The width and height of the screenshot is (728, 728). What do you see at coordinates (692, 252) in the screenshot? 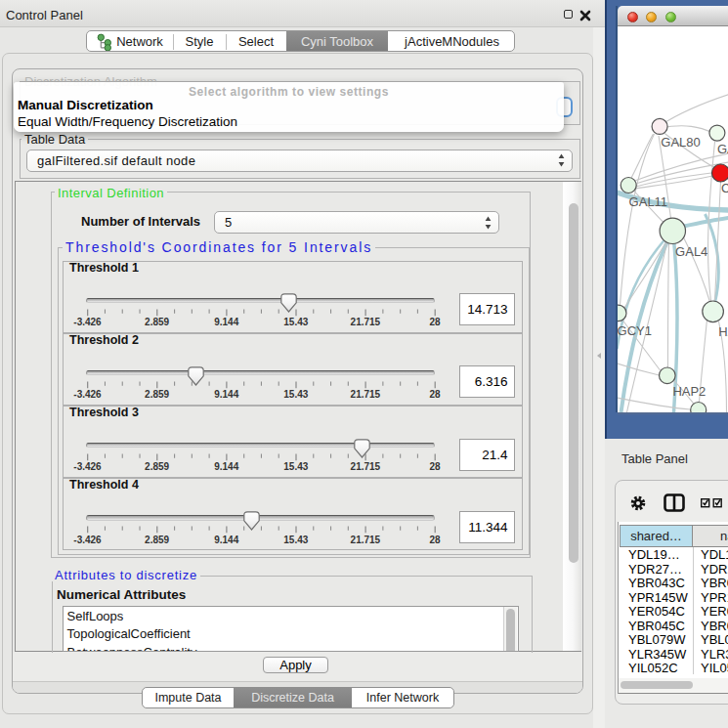
I see `svg-text: GAL4` at bounding box center [692, 252].